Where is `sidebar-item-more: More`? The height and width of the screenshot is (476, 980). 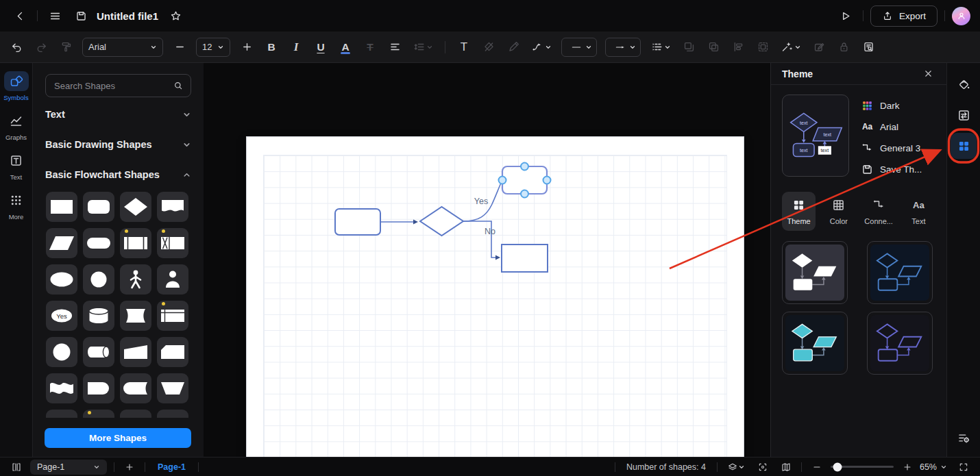 sidebar-item-more: More is located at coordinates (16, 205).